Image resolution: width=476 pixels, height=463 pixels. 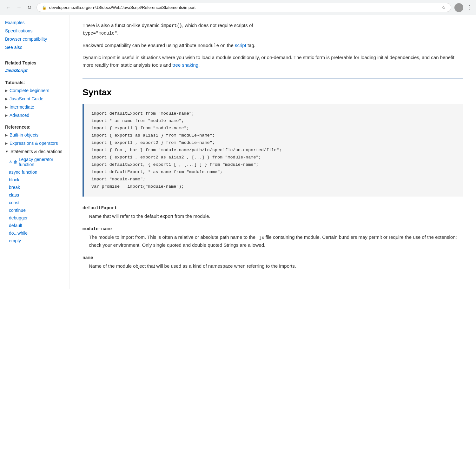 I want to click on js-extension-code: .js, so click(x=260, y=238).